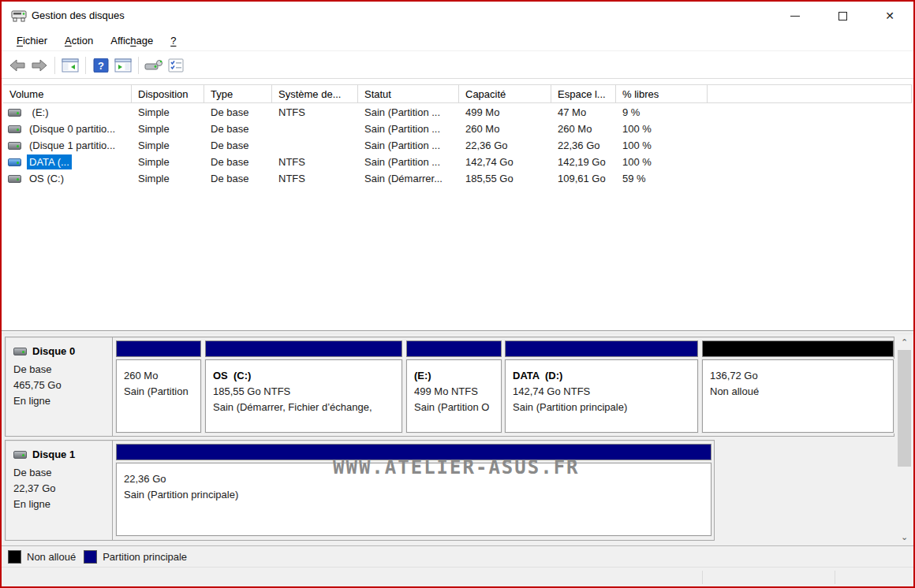  Describe the element at coordinates (70, 65) in the screenshot. I see `show-console-tree-icon` at that location.